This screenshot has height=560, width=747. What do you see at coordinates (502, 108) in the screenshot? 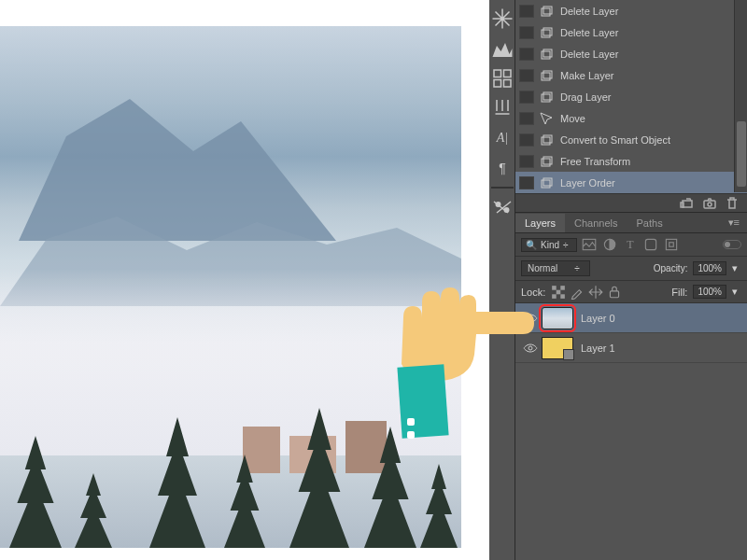
I see `brush-tool-icon` at bounding box center [502, 108].